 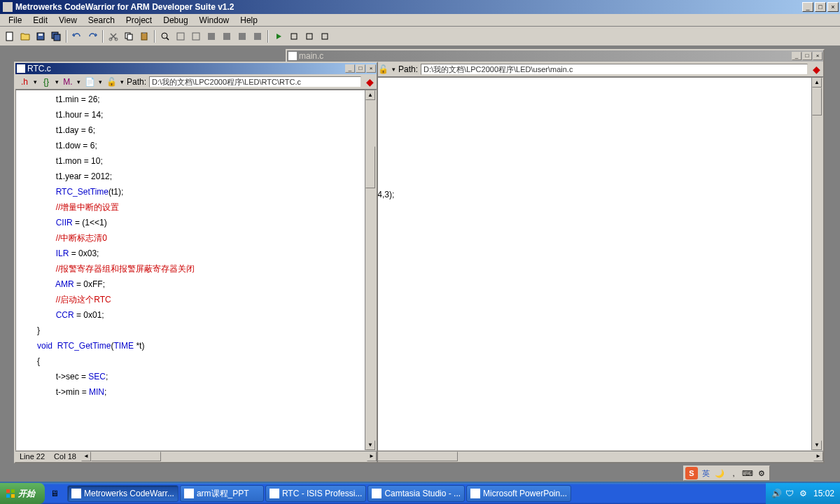 I want to click on main-toolbar, so click(x=420, y=36).